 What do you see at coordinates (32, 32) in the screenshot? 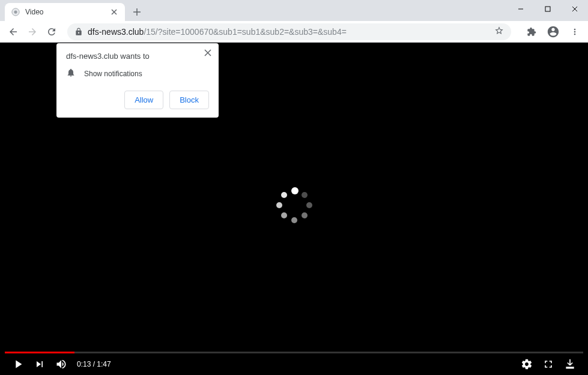
I see `forward-button` at bounding box center [32, 32].